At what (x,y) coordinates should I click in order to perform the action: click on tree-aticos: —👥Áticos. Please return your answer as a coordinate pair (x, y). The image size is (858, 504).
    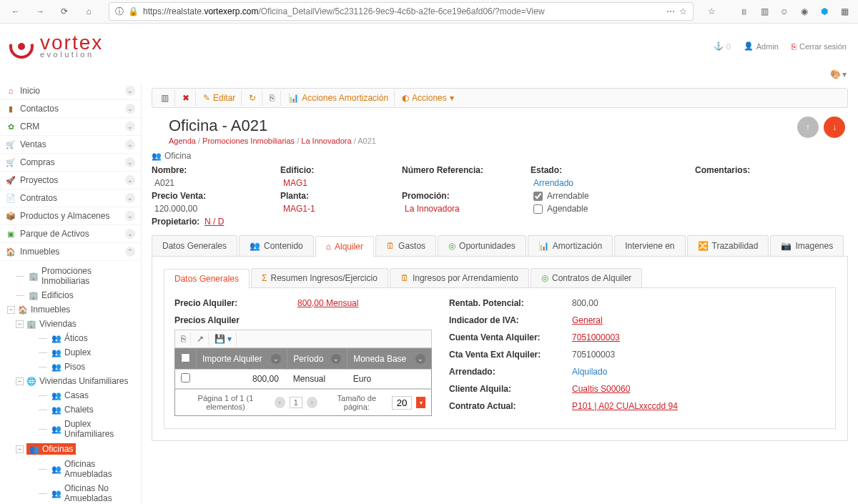
    Looking at the image, I should click on (72, 338).